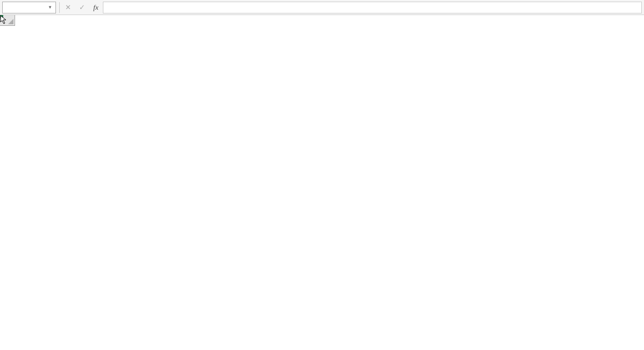 The image size is (644, 350). What do you see at coordinates (373, 8) in the screenshot?
I see `formula-input` at bounding box center [373, 8].